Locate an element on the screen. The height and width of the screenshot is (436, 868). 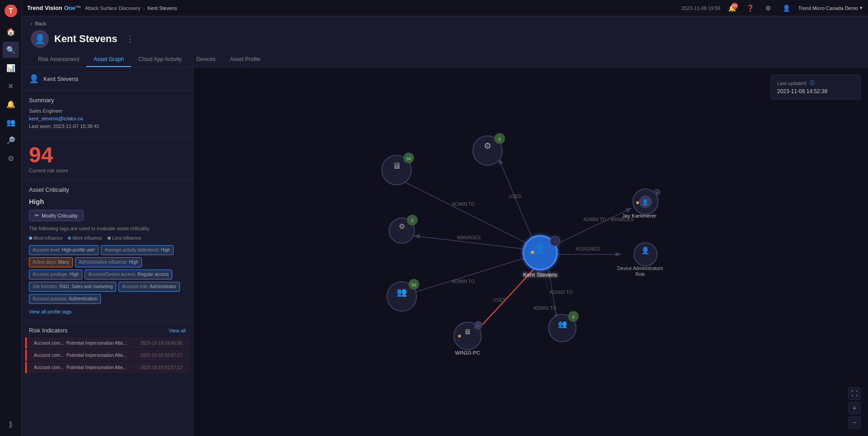
account-dropdown-icon: ▾ is located at coordinates (861, 8).